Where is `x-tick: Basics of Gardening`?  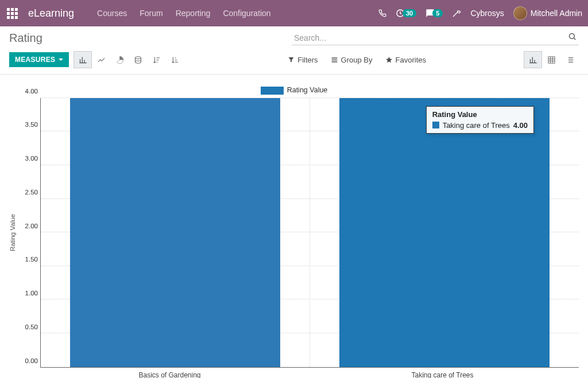 x-tick: Basics of Gardening is located at coordinates (170, 373).